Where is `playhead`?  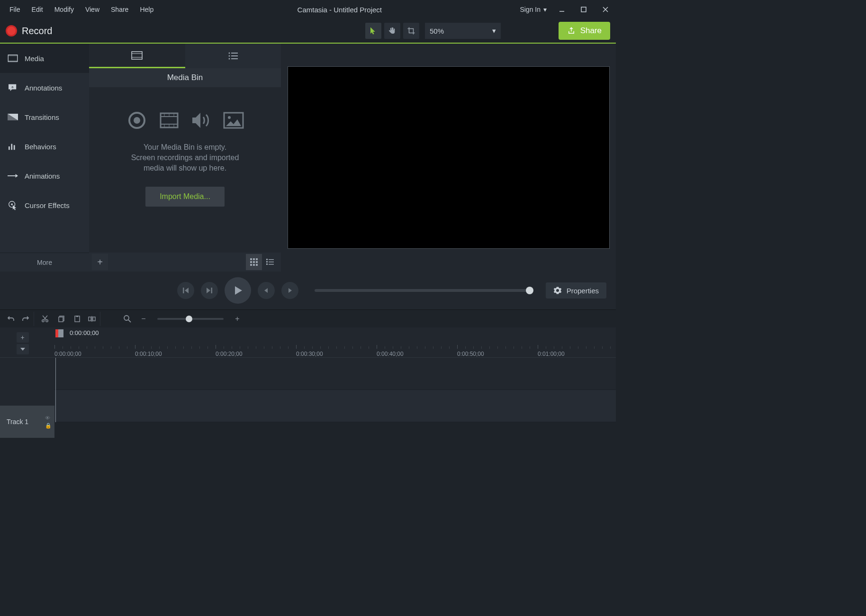 playhead is located at coordinates (60, 334).